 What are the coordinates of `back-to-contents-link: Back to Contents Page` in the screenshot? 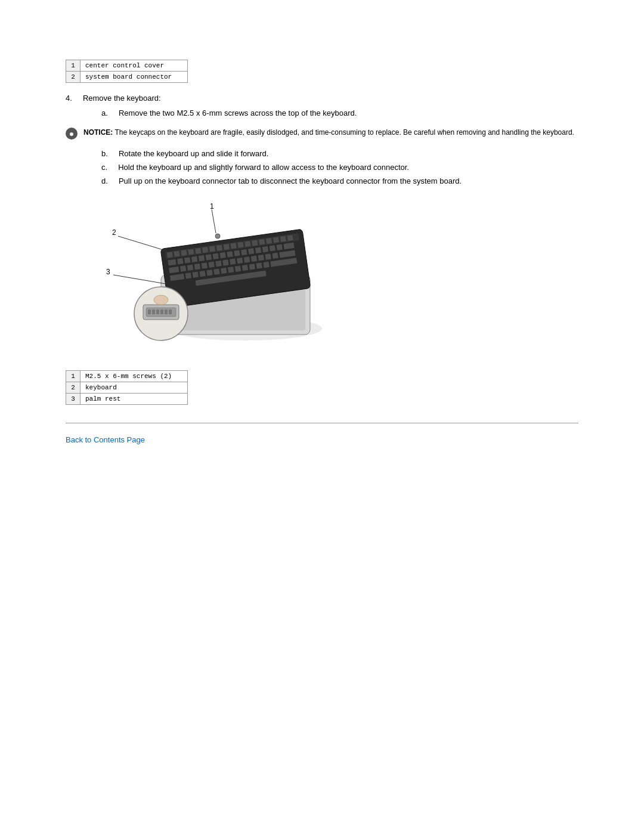 It's located at (105, 440).